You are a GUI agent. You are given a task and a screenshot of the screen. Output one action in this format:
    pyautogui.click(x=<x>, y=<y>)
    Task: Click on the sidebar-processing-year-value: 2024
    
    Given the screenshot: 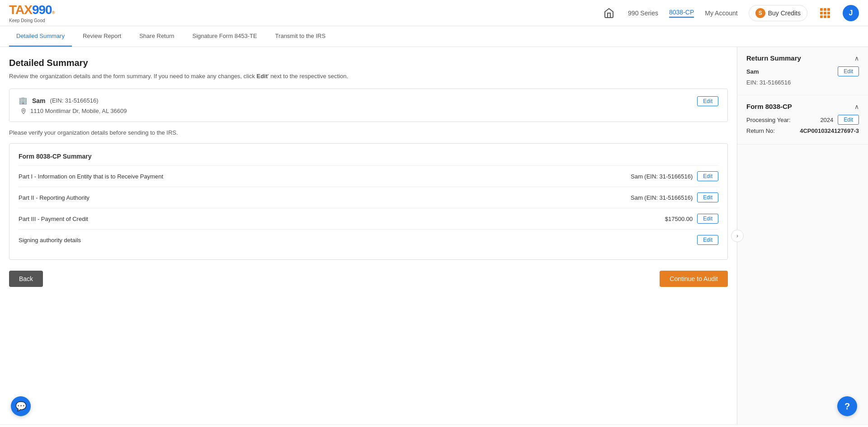 What is the action you would take?
    pyautogui.click(x=826, y=120)
    